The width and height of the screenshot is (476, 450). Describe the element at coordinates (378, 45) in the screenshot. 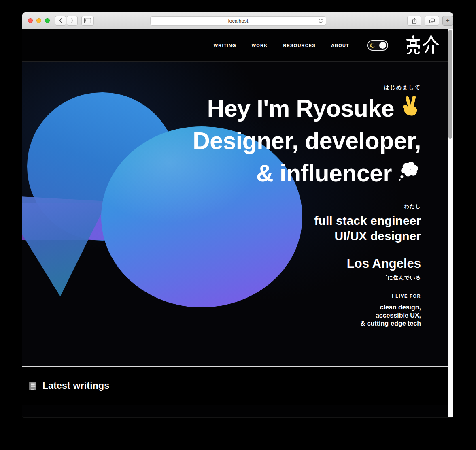

I see `theme-toggle` at that location.